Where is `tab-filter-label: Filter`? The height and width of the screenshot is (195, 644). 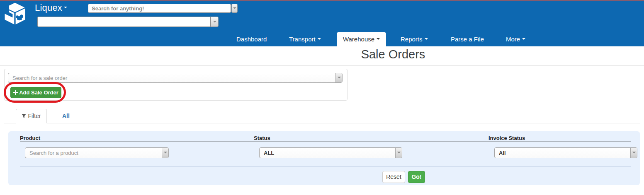 tab-filter-label: Filter is located at coordinates (34, 116).